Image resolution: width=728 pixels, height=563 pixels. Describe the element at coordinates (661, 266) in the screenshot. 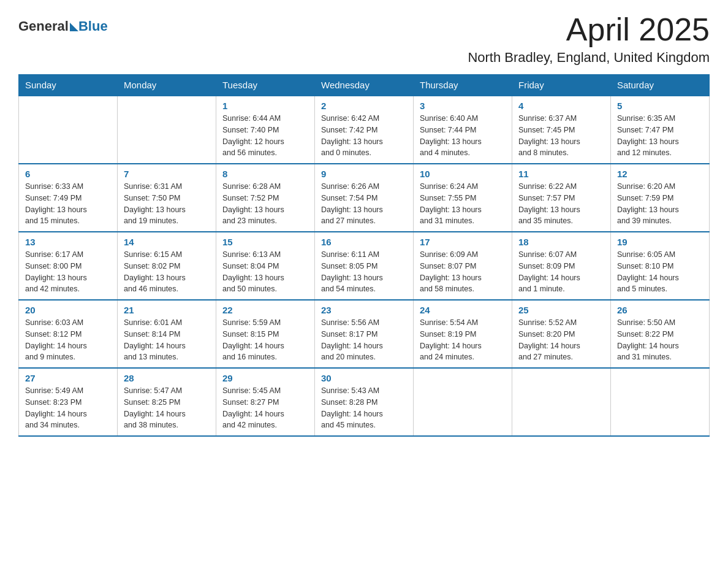

I see `calendar-cell: 19Sunrise: 6:05 AM Sunset: 8:10 PM Dayli…` at that location.